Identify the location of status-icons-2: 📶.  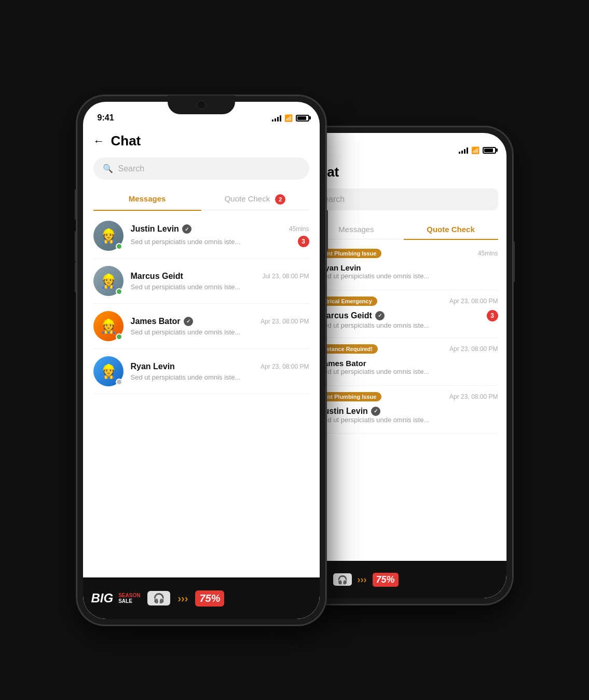
(477, 151).